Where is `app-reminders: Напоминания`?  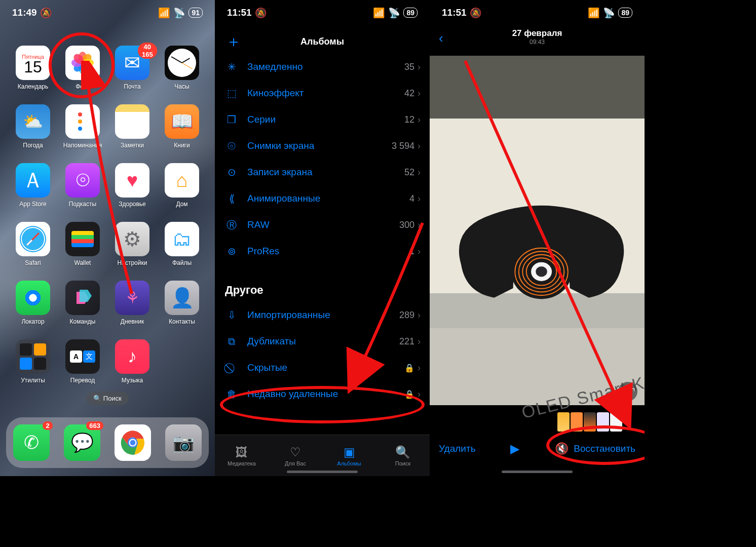
app-reminders: Напоминания is located at coordinates (83, 127).